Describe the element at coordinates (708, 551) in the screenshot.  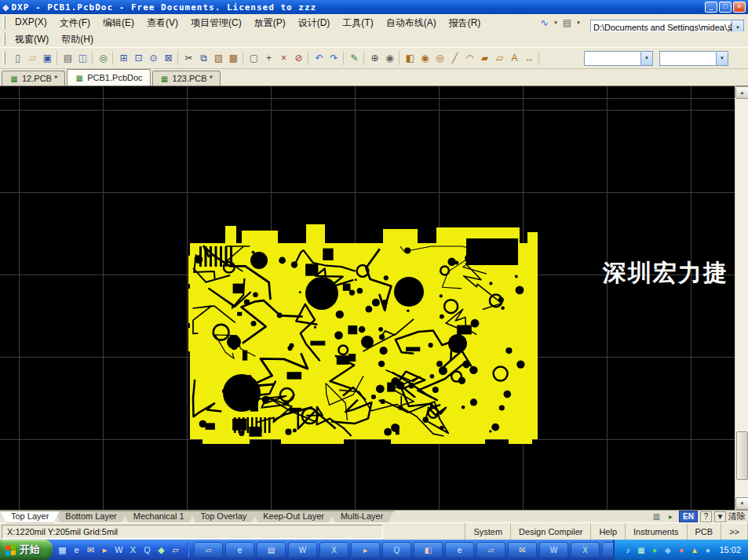
I see `tray-qq-icon: ●` at that location.